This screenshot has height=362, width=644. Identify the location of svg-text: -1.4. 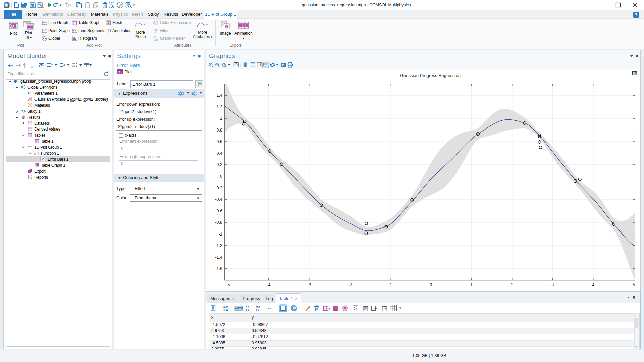
(219, 257).